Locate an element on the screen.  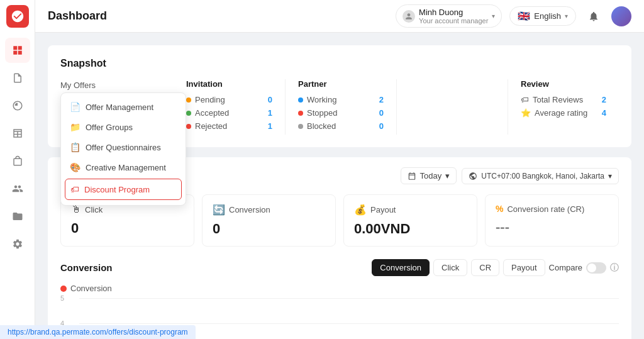
offers-dropdown-menu: 📄 Offer Management 📁 Offer Groups 📋 Offe… is located at coordinates (123, 149).